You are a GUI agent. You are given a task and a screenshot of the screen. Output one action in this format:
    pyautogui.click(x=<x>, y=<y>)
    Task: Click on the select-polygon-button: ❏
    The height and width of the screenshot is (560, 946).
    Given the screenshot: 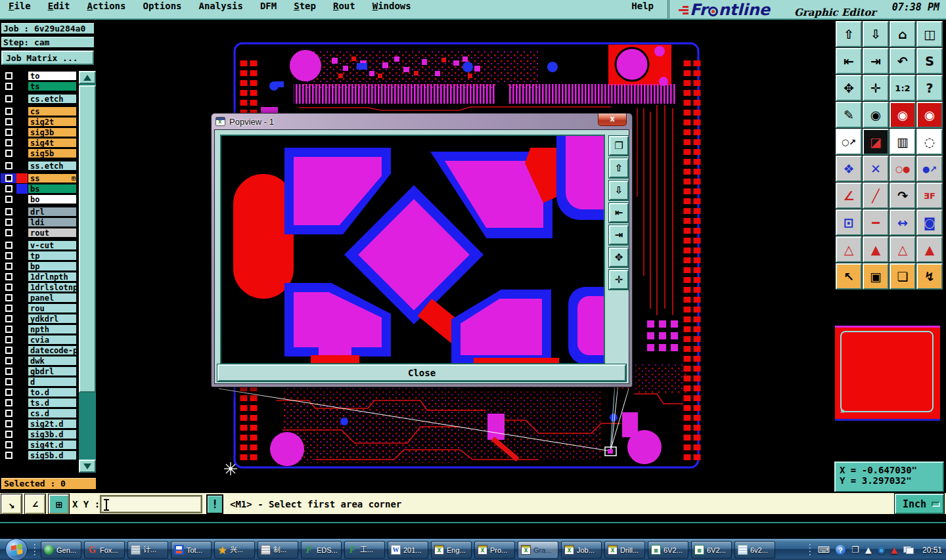 What is the action you would take?
    pyautogui.click(x=903, y=276)
    